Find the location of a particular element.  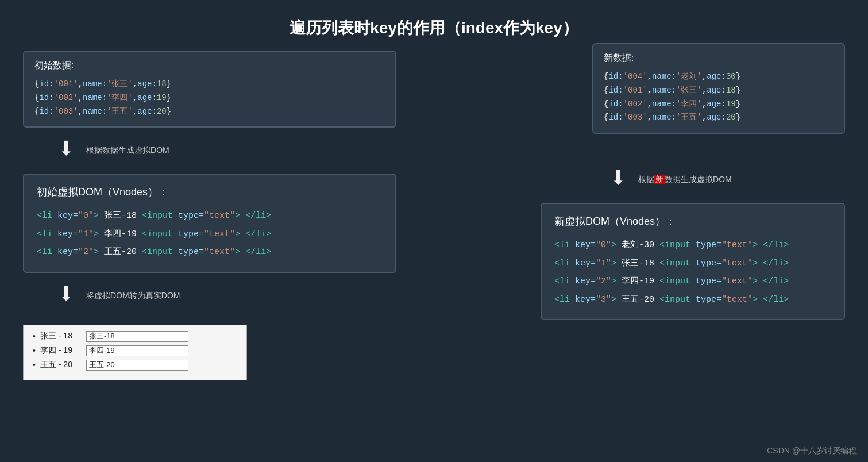

init-line-1: {id:'002',name:'李四',age:19} is located at coordinates (210, 98).